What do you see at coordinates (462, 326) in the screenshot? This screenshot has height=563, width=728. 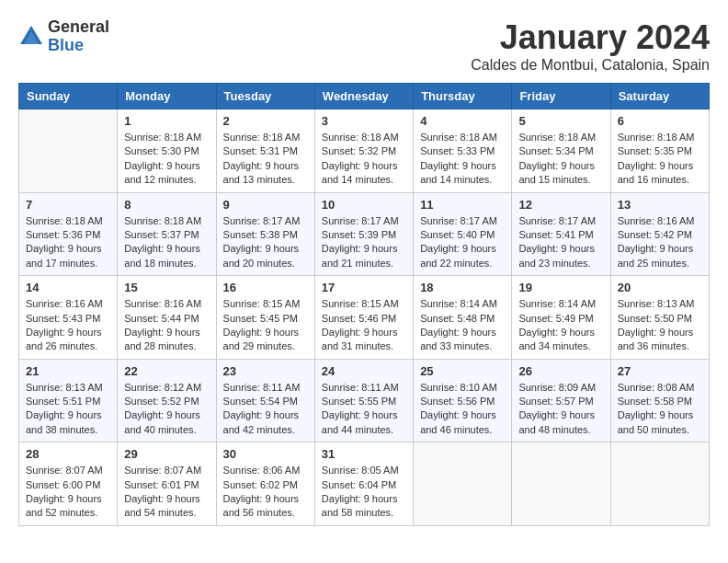 I see `day-info: Sunrise: 8:14 AMSunset: 5:48 PMDaylight:…` at bounding box center [462, 326].